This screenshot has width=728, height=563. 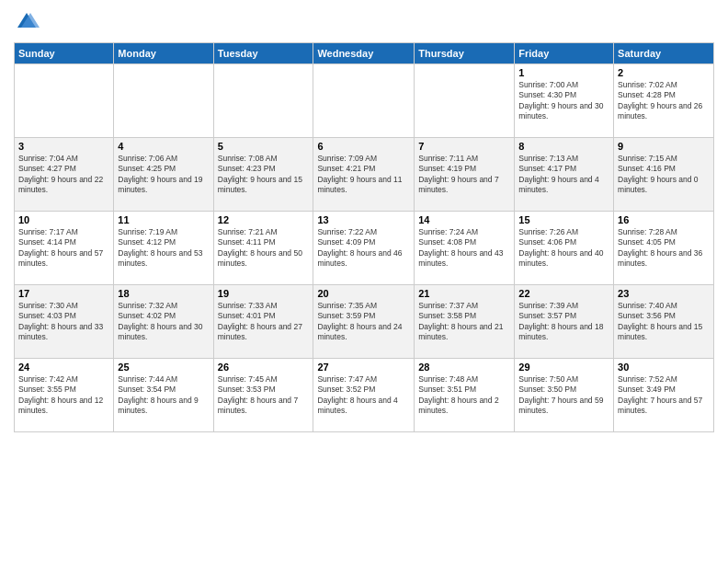 I want to click on day-info: Sunrise: 7:50 AM Sunset: 3:50 PM Dayligh…, so click(x=564, y=396).